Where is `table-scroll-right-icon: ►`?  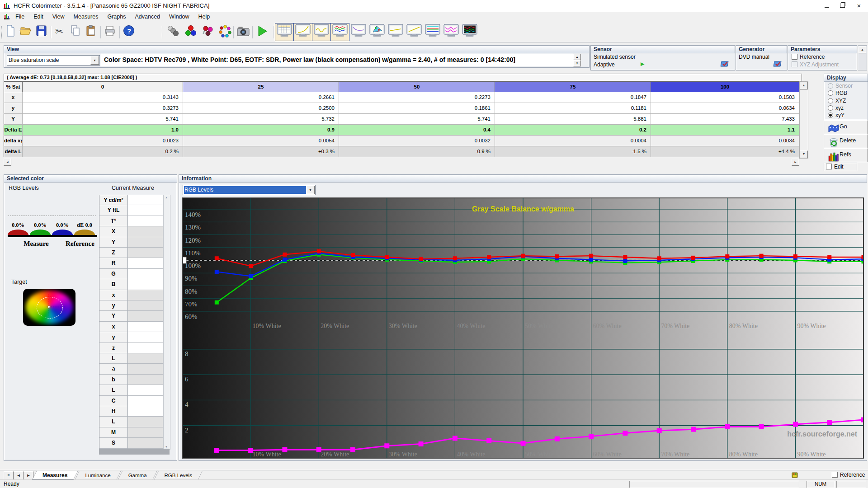 table-scroll-right-icon: ► is located at coordinates (796, 162).